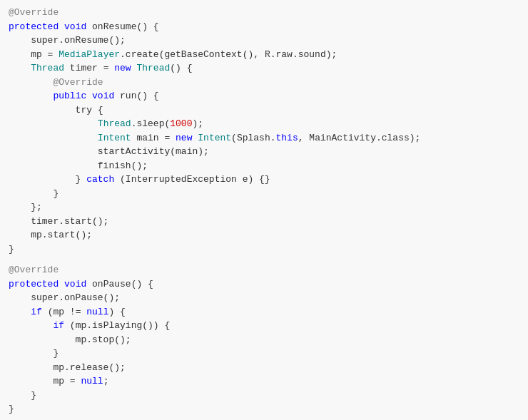 The image size is (528, 420). I want to click on code-token: super.onPause();, so click(64, 298).